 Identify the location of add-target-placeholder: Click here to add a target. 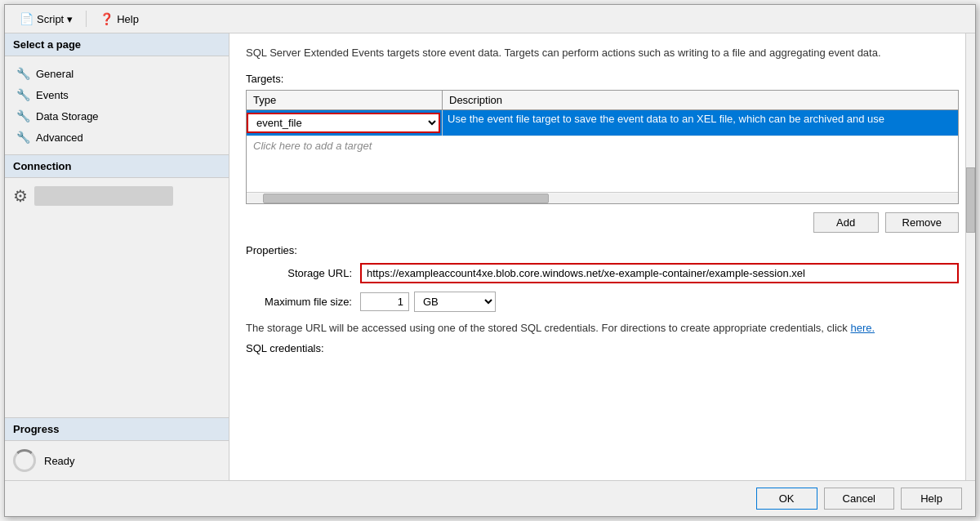
(603, 145).